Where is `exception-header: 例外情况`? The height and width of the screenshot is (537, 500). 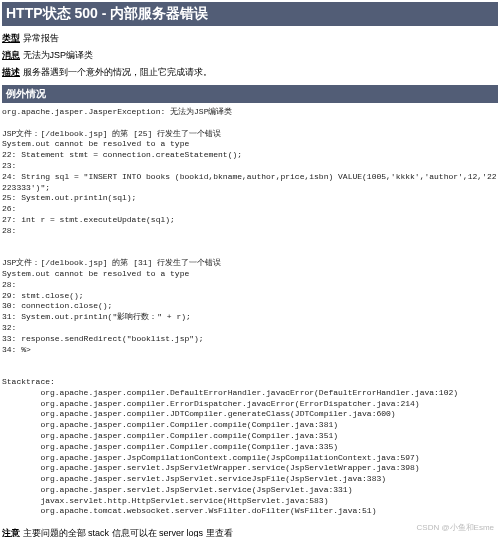 exception-header: 例外情况 is located at coordinates (250, 94).